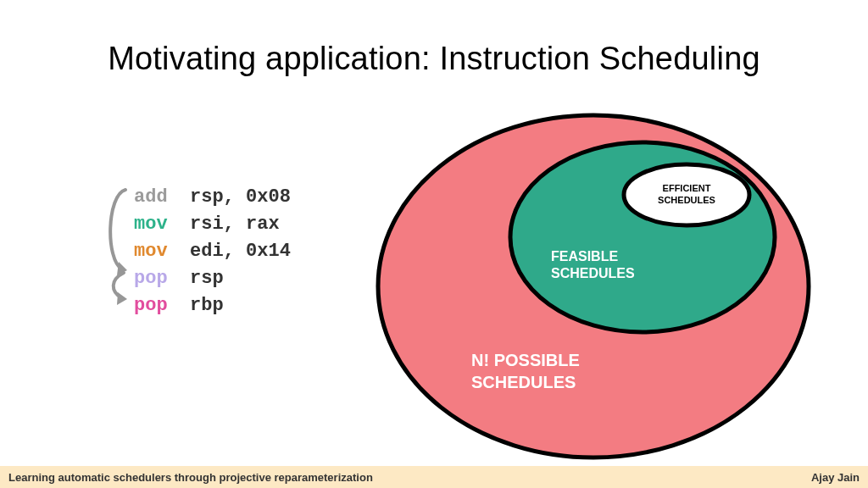 The height and width of the screenshot is (488, 868). What do you see at coordinates (212, 197) in the screenshot?
I see `code-line: add rsp, 0x08` at bounding box center [212, 197].